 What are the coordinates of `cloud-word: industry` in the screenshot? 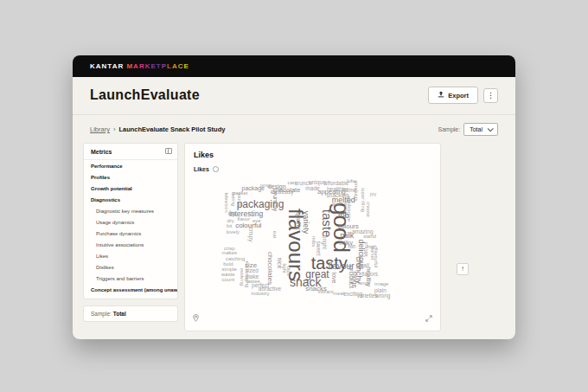 It's located at (259, 293).